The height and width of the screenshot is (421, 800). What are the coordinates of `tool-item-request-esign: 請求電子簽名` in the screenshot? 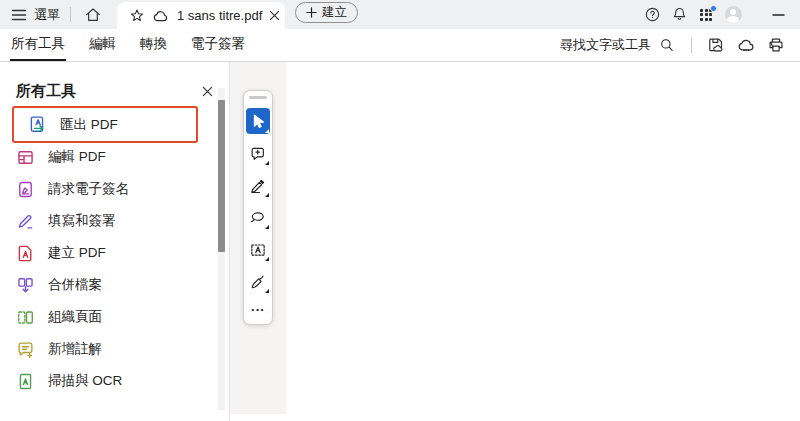 It's located at (114, 189).